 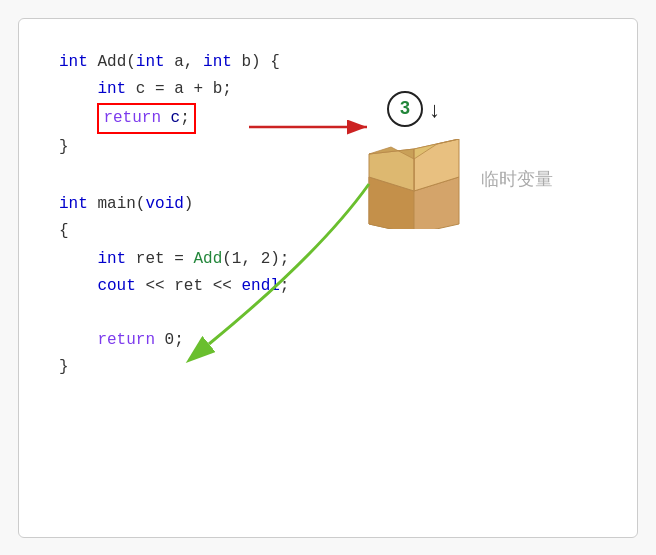 What do you see at coordinates (189, 204) in the screenshot?
I see `main-paren-close: )` at bounding box center [189, 204].